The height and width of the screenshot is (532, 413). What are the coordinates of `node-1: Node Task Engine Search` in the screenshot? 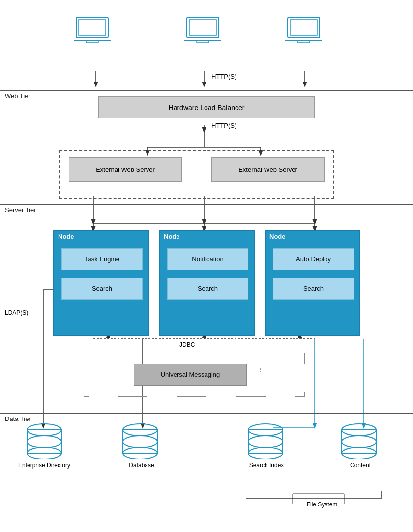 It's located at (101, 283).